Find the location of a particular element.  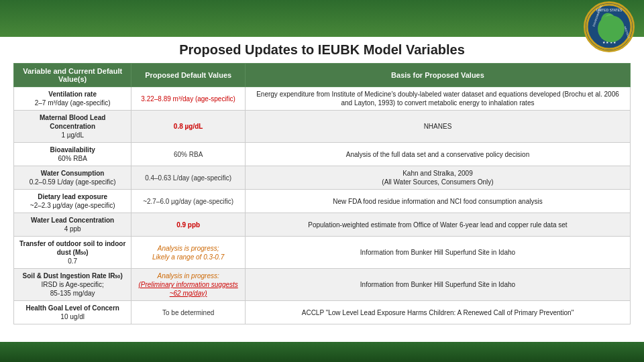

cell-basis-1: NHANES is located at coordinates (437, 127).